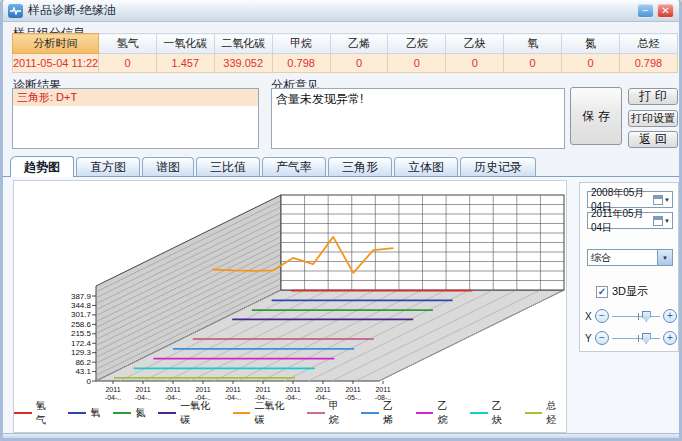  What do you see at coordinates (341, 11) in the screenshot?
I see `titlebar: 样品诊断-绝缘油 − ✕` at bounding box center [341, 11].